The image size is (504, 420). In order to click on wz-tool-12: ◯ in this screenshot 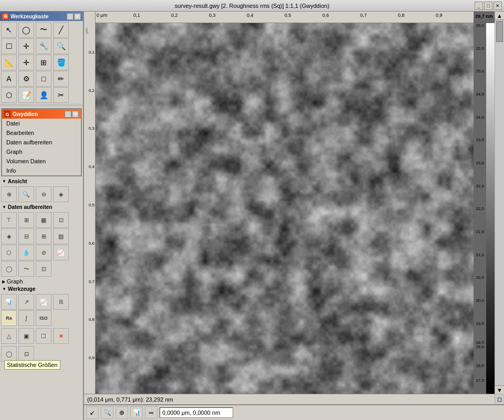, I will do `click(9, 354)`.